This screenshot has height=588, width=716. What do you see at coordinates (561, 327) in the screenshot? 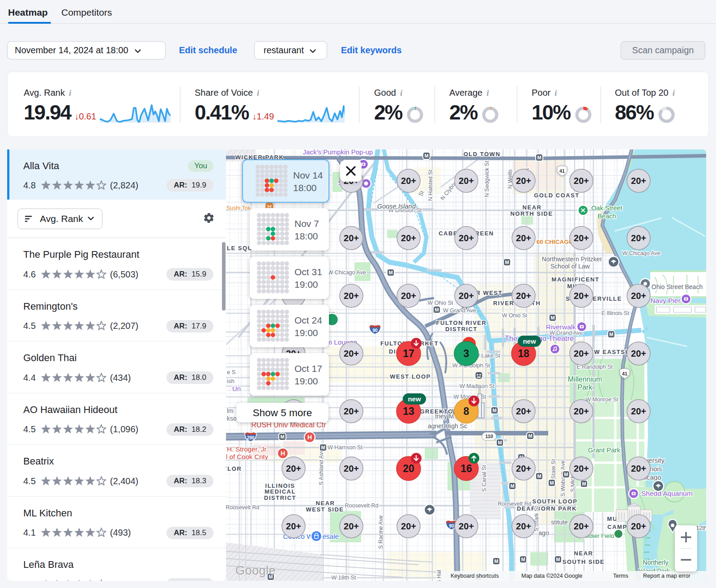
I see `svg-text: Riverwalk` at bounding box center [561, 327].